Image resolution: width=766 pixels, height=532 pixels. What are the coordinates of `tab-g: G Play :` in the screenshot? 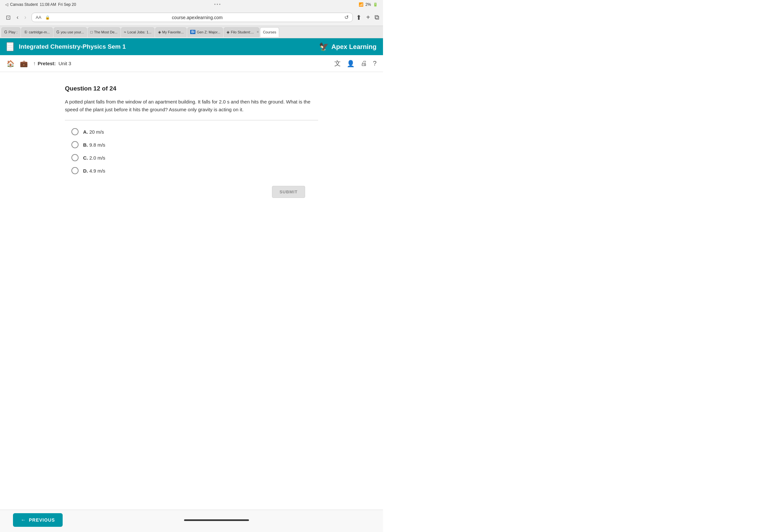 It's located at (11, 32).